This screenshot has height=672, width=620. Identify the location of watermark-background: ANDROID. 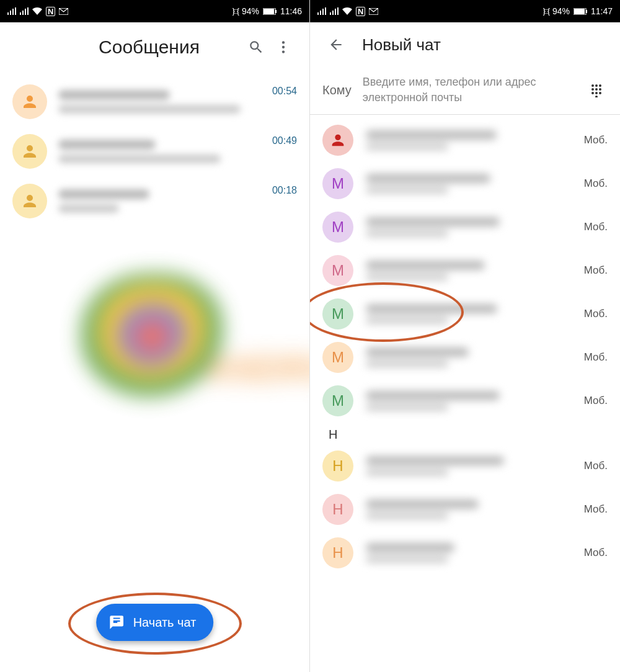
(192, 341).